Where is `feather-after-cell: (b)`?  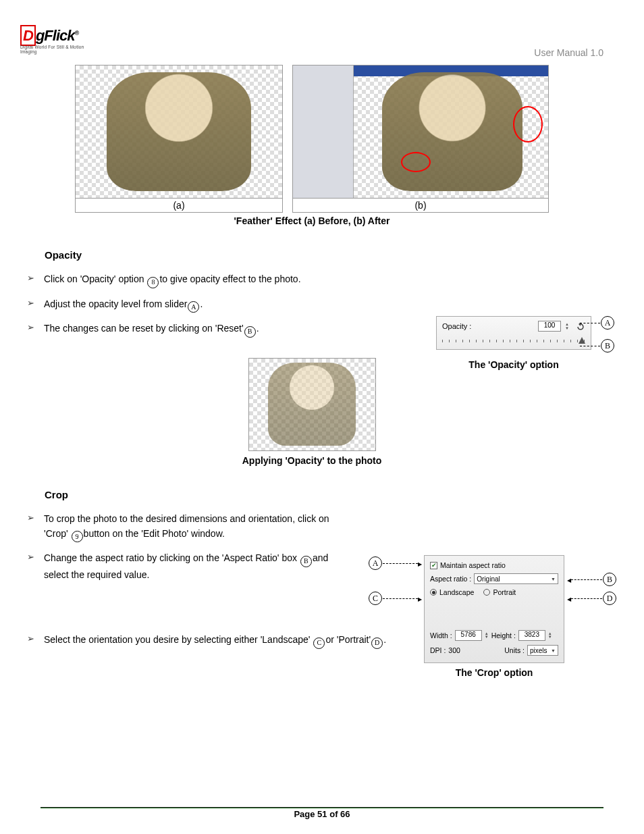
feather-after-cell: (b) is located at coordinates (421, 139).